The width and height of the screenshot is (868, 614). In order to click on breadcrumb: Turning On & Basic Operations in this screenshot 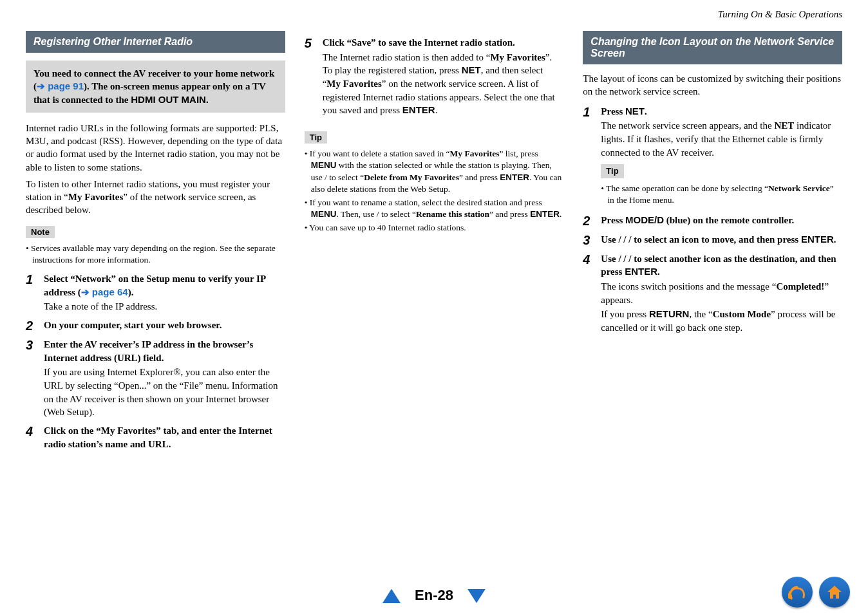, I will do `click(780, 14)`.